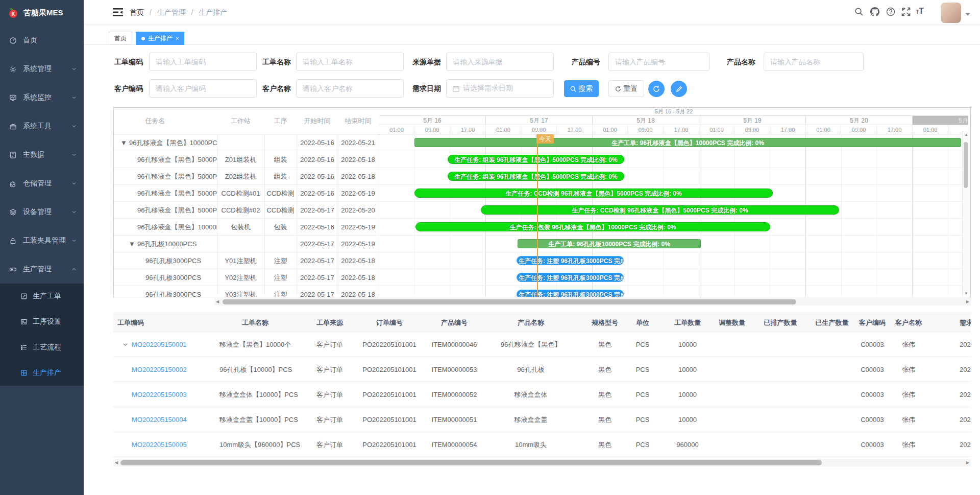  What do you see at coordinates (427, 88) in the screenshot?
I see `filter-label: 需求日期` at bounding box center [427, 88].